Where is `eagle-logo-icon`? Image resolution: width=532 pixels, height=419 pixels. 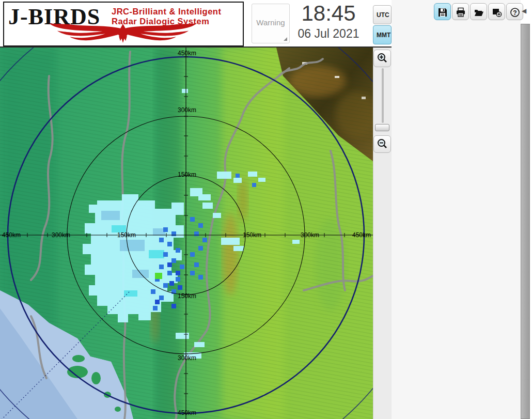
eagle-logo-icon is located at coordinates (123, 34).